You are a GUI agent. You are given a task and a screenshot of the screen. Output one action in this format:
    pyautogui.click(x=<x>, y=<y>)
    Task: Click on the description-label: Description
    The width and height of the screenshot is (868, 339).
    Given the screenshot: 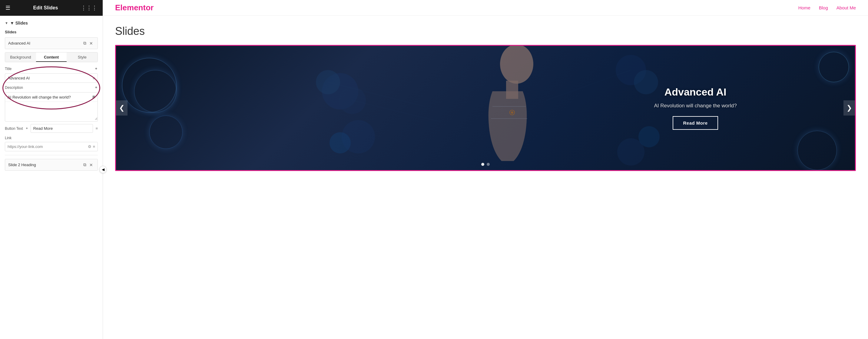 What is the action you would take?
    pyautogui.click(x=14, y=88)
    